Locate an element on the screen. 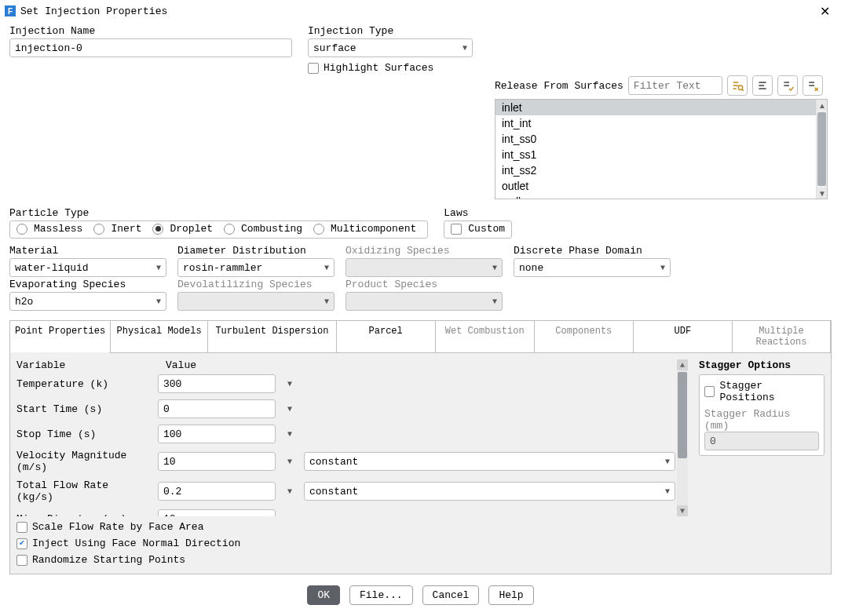 The width and height of the screenshot is (841, 616). scale-flow-rate-checkbox is located at coordinates (22, 527).